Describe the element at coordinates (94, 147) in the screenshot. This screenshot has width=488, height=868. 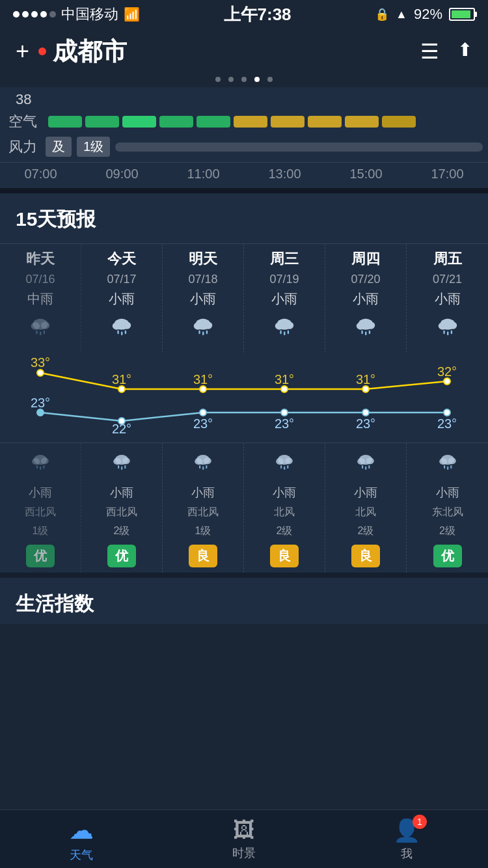
I see `wind-badge-level: 1级` at that location.